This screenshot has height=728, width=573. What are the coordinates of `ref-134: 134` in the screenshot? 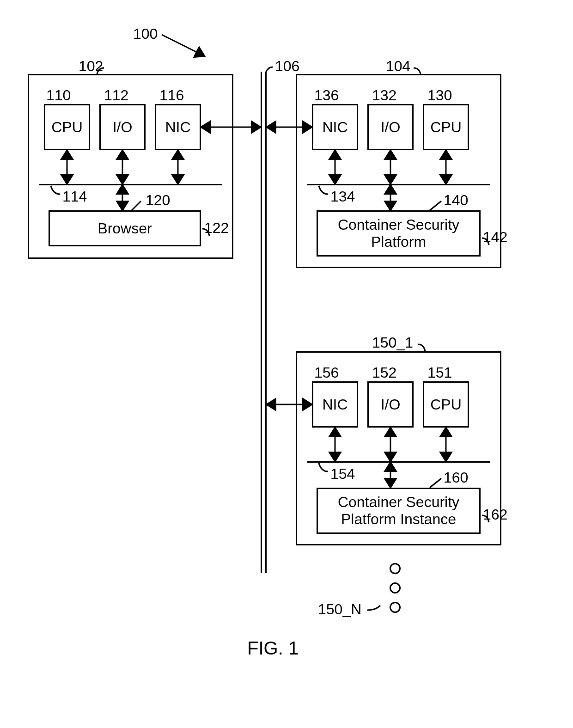 It's located at (343, 197).